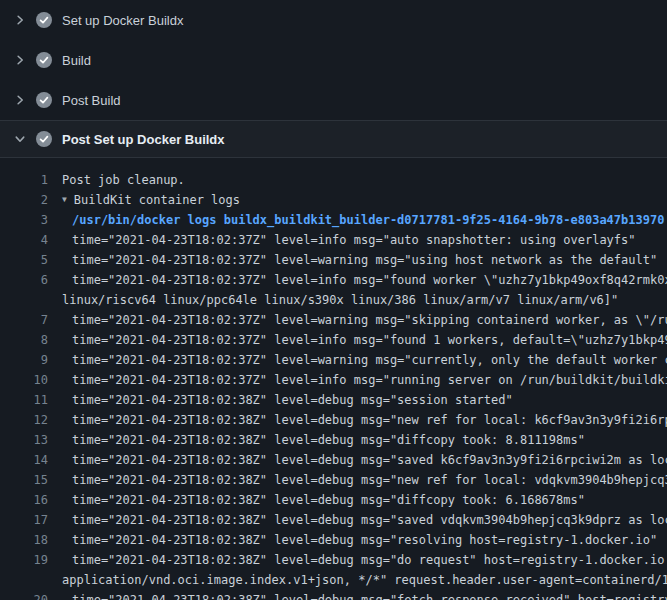  I want to click on log-line: 4time="2021-04-23T18:02:37Z" level=info …, so click(334, 240).